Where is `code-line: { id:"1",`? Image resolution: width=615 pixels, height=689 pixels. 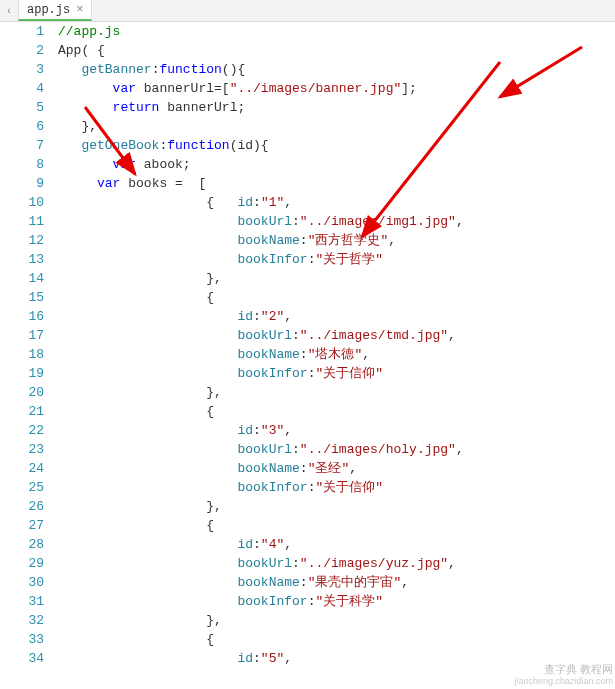 code-line: { id:"1", is located at coordinates (336, 202).